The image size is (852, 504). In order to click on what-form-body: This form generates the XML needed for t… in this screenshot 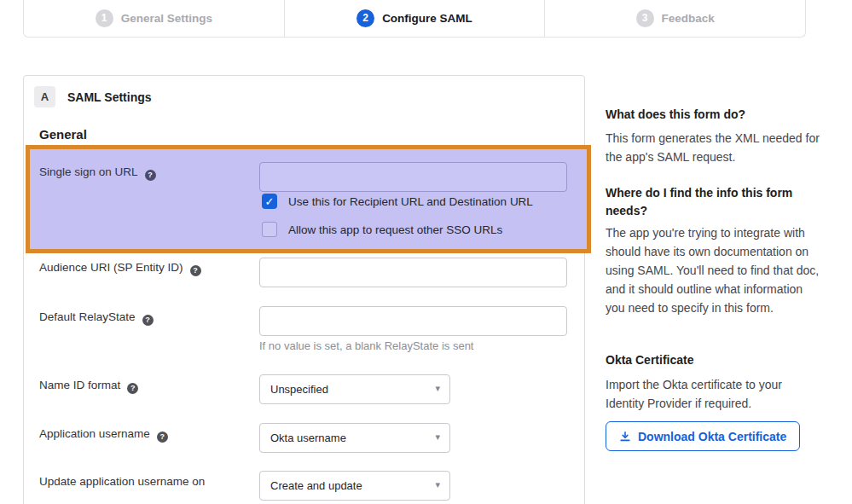, I will do `click(713, 148)`.